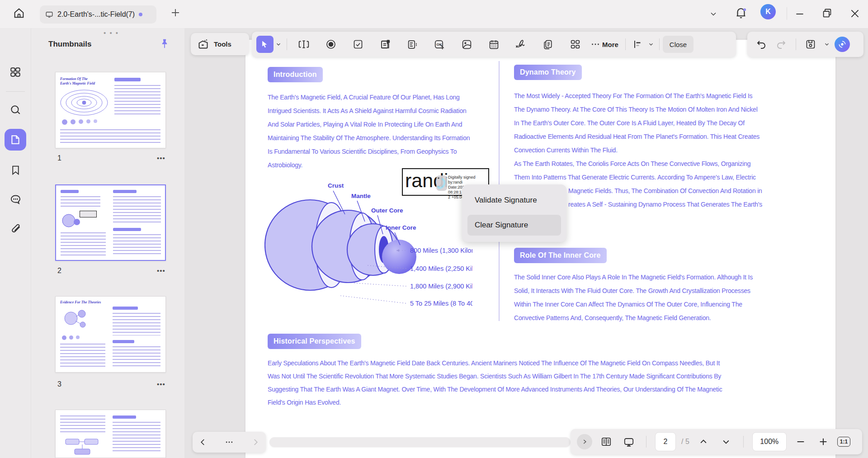  I want to click on sidebar-item-bookmarks, so click(15, 170).